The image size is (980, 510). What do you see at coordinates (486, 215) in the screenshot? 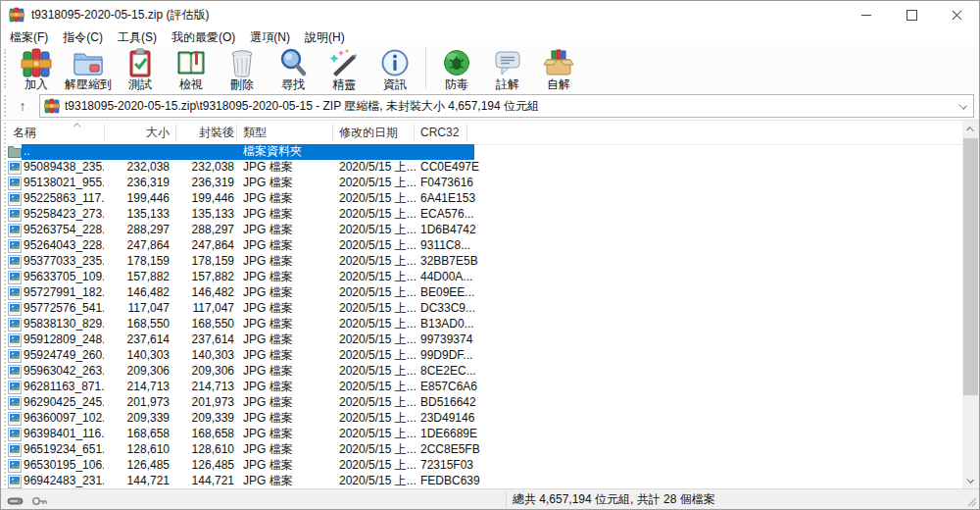
I see `table-row: 95258423_273...135,133135,133JPG 檔案2020/…` at bounding box center [486, 215].